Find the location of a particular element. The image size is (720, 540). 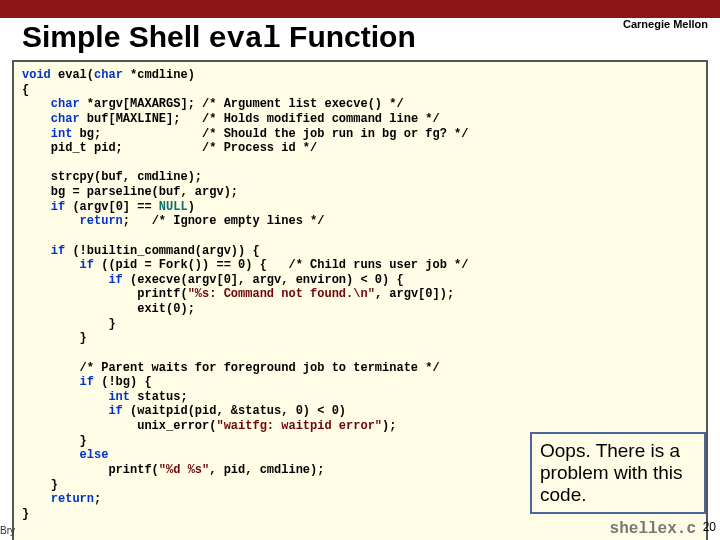

page-number: 20 is located at coordinates (710, 527).